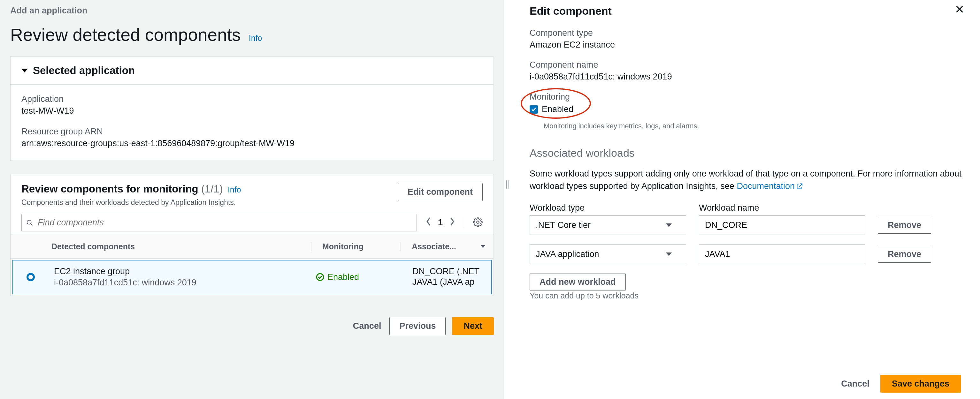 The image size is (980, 399). What do you see at coordinates (442, 277) in the screenshot?
I see `associated-workloads-list: DN_CORE (.NET JAVA1 (JAVA ap` at bounding box center [442, 277].